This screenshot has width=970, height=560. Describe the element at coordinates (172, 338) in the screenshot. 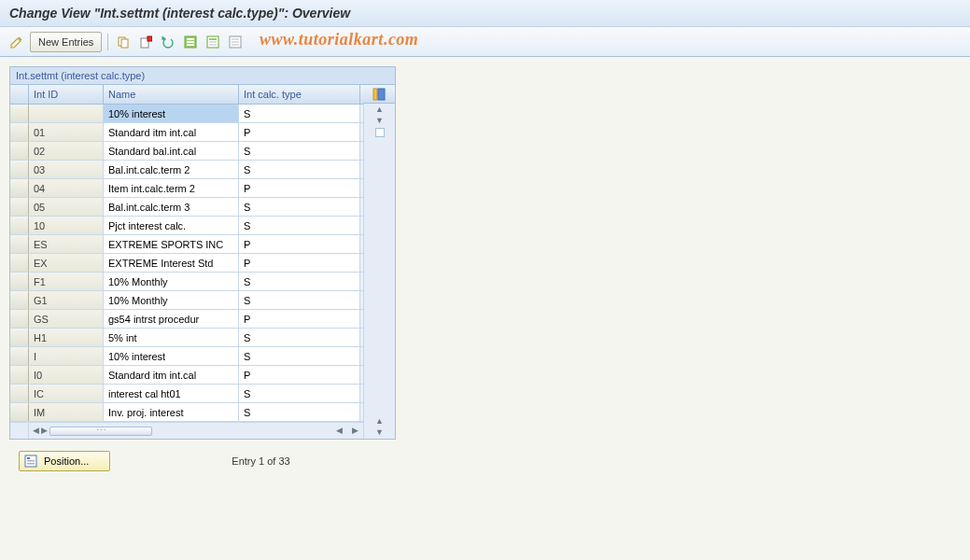

I see `cell-name: 5% int` at that location.